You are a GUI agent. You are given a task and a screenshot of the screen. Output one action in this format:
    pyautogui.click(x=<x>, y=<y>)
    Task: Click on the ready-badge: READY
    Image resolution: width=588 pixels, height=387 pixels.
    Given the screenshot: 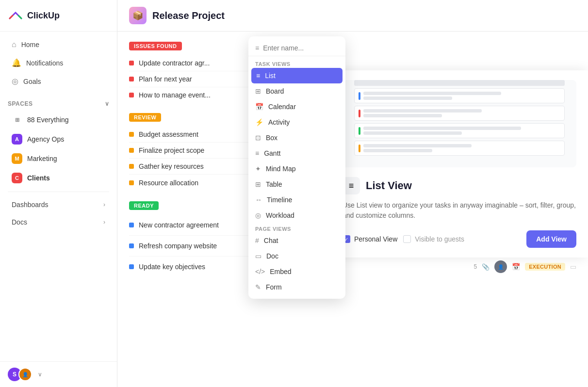 What is the action you would take?
    pyautogui.click(x=144, y=206)
    